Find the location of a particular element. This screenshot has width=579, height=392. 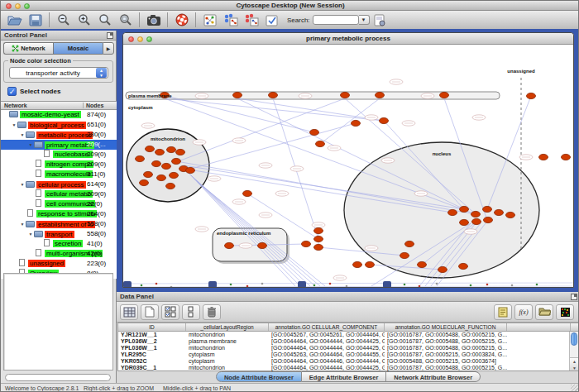

tree-row: nucleobase-209(0) is located at coordinates (59, 155).